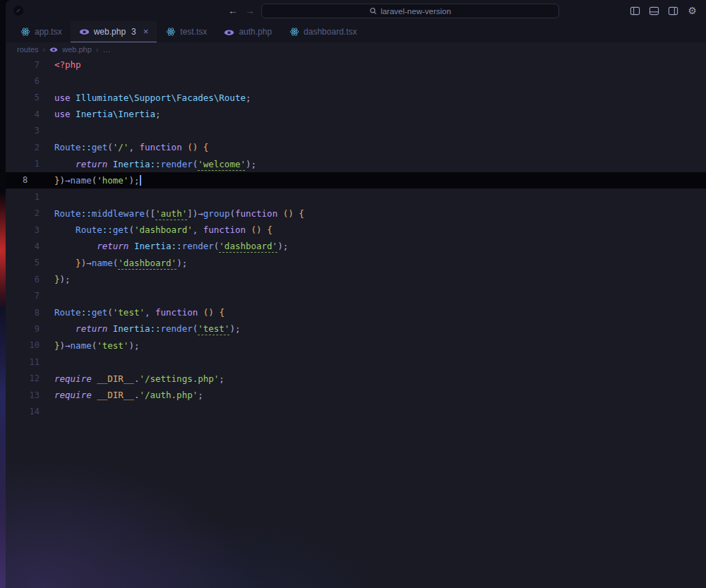 The height and width of the screenshot is (588, 706). What do you see at coordinates (233, 11) in the screenshot?
I see `back-button: ←` at bounding box center [233, 11].